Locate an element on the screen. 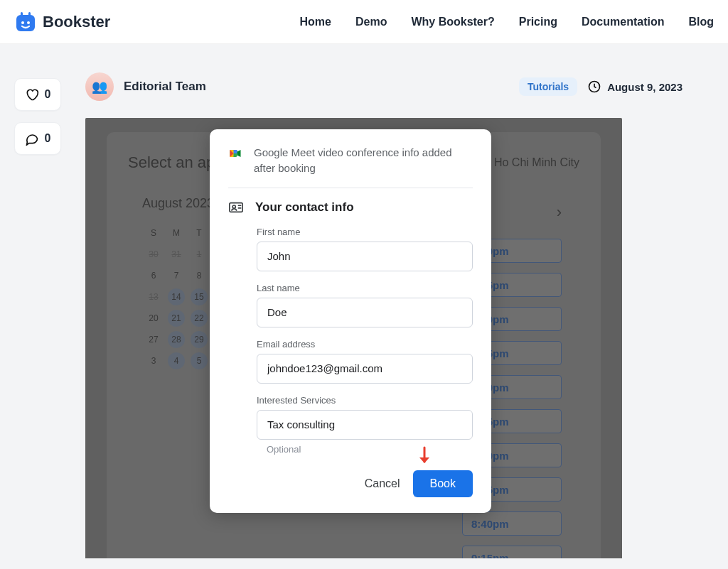  first-name-label: First name is located at coordinates (365, 232).